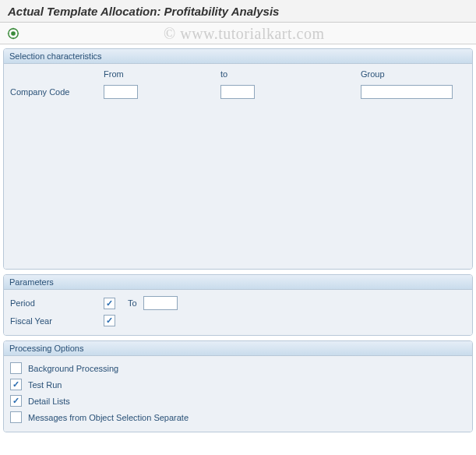  Describe the element at coordinates (238, 321) in the screenshot. I see `row-fiscal-year: Fiscal Year` at that location.